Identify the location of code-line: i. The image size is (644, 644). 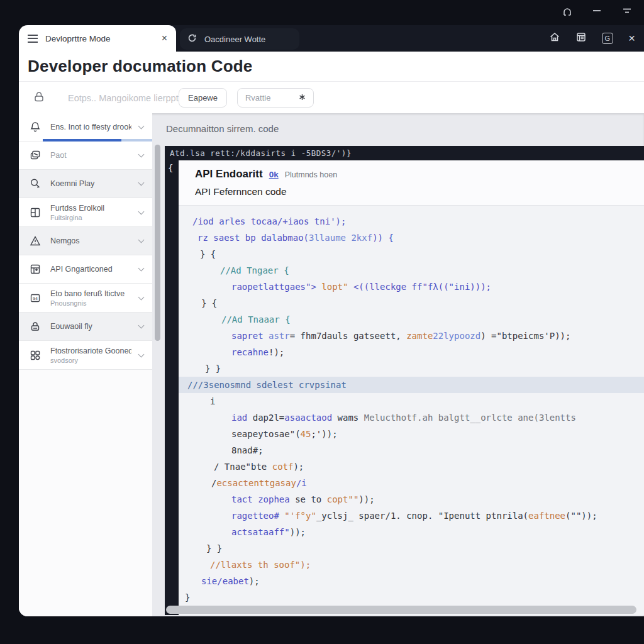
(411, 401).